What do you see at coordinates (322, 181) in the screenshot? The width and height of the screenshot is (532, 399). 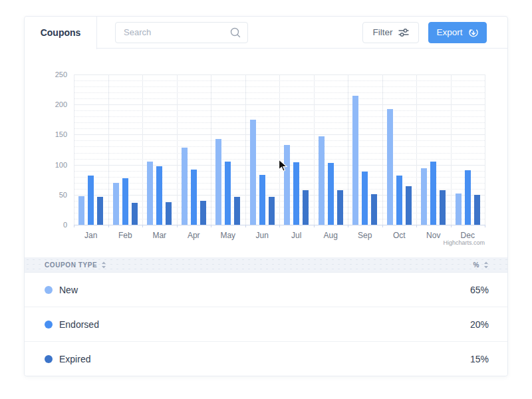 I see `bar-new-aug` at bounding box center [322, 181].